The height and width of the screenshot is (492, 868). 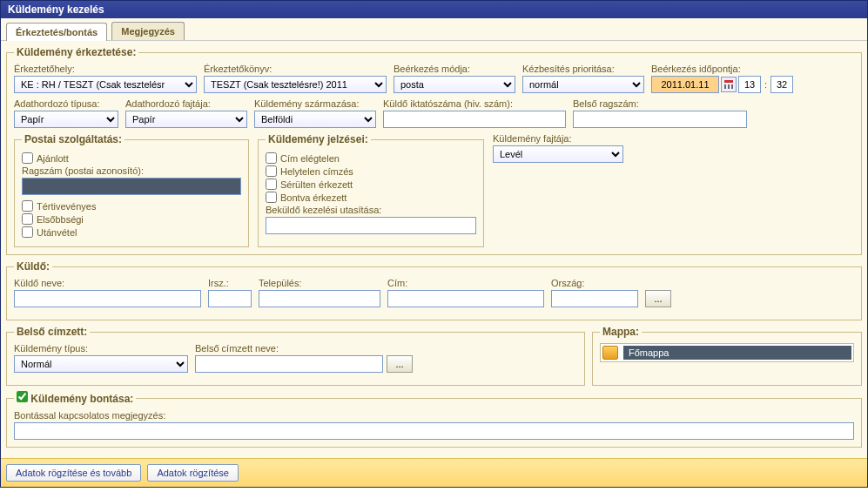 I want to click on input-utasitas, so click(x=371, y=226).